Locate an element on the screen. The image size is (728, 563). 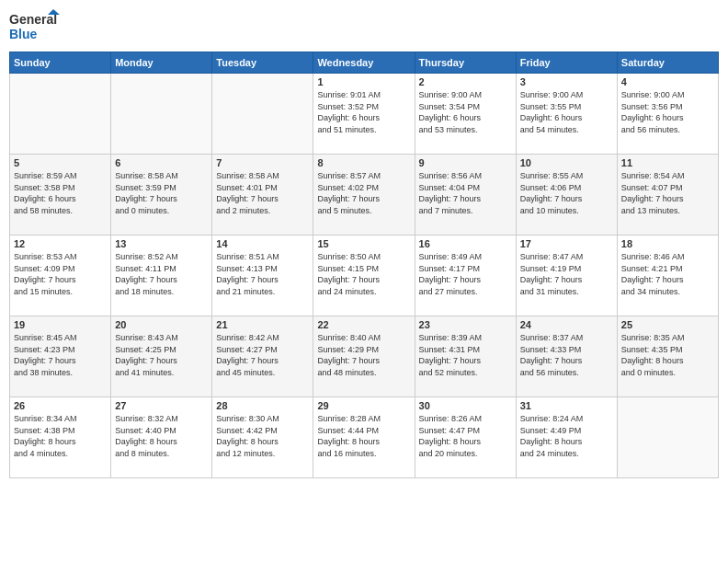
calendar-cell: 5Sunrise: 8:59 AM Sunset: 3:58 PM Daylig… is located at coordinates (61, 195).